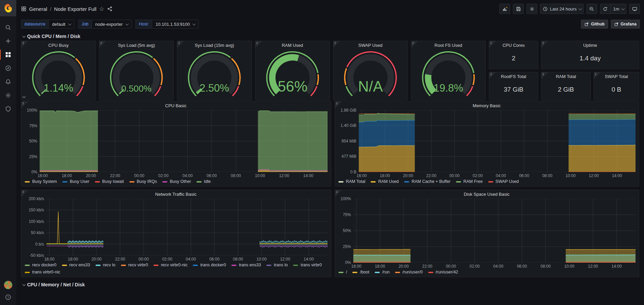 The image size is (644, 305). Describe the element at coordinates (505, 9) in the screenshot. I see `add-panel-button: +` at that location.